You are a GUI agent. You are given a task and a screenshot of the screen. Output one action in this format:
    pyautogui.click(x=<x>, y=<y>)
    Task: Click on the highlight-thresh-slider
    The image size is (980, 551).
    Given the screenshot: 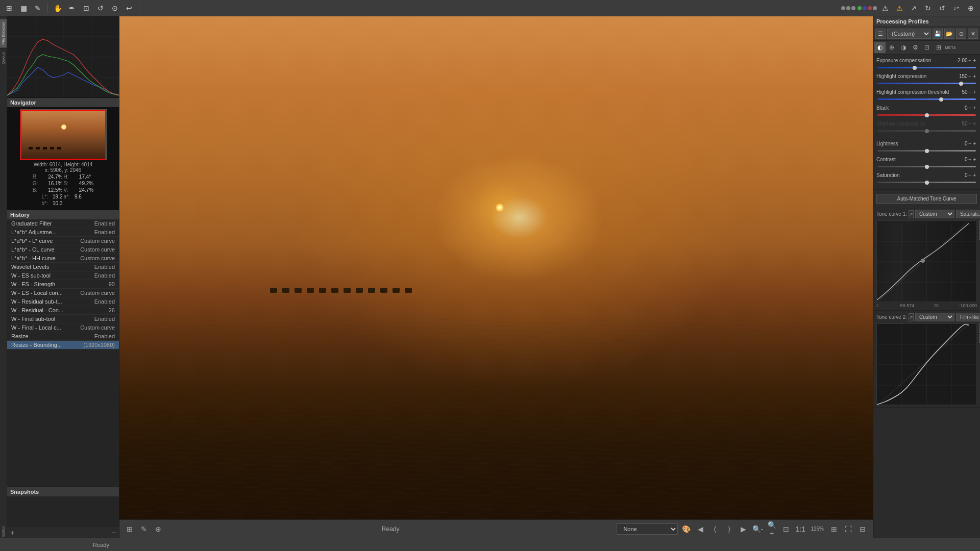 What is the action you would take?
    pyautogui.click(x=927, y=99)
    